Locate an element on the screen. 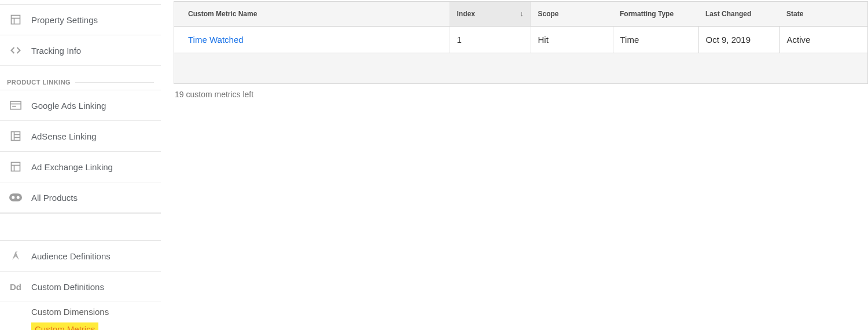  sidebar-item-property-settings: Property Settings is located at coordinates (80, 20).